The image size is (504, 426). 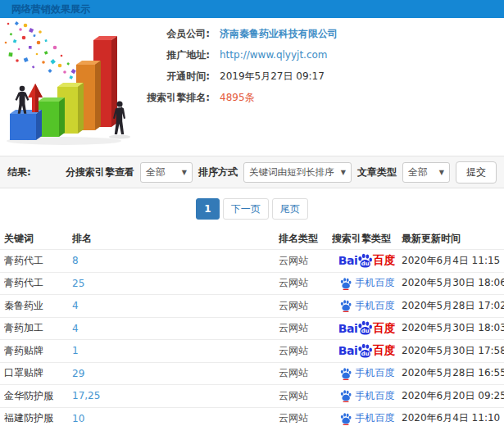 I want to click on keyword-cell: 秦鲁药业, so click(x=38, y=306).